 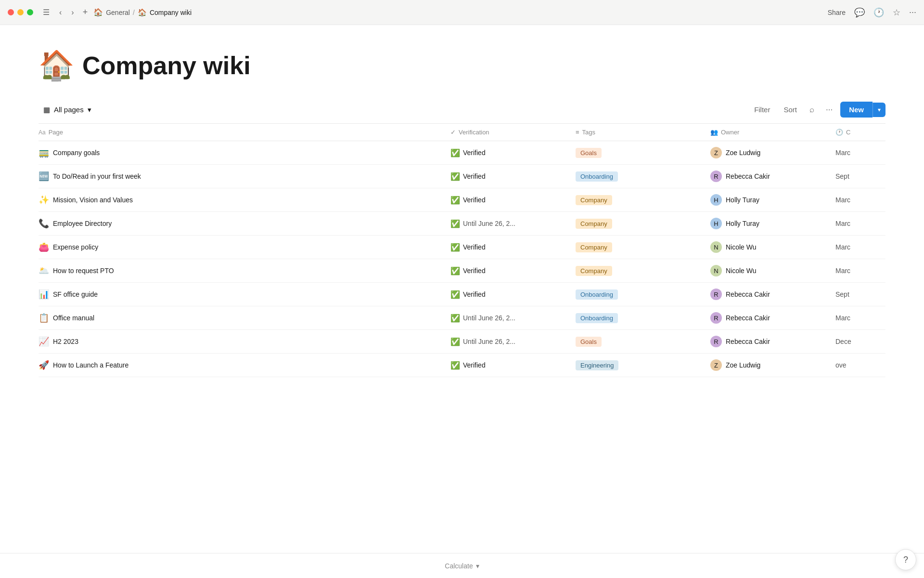 What do you see at coordinates (462, 342) in the screenshot?
I see `table-row: 📈 H2 2023 ✅Until June 26, 2... Goals R R…` at bounding box center [462, 342].